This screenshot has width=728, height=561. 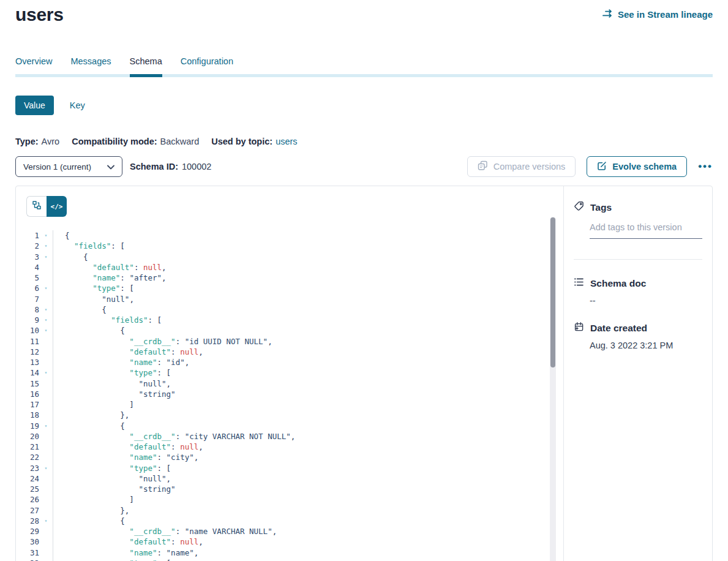 I want to click on line-number: 2, so click(x=28, y=246).